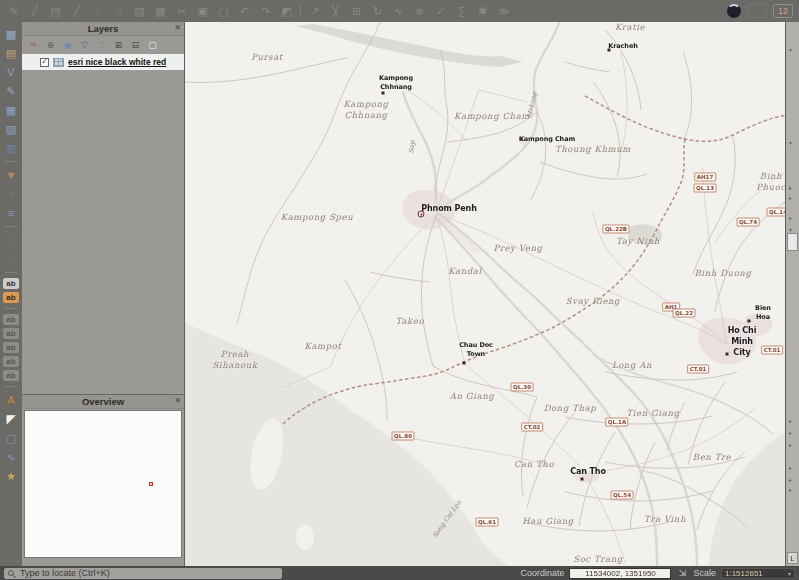  Describe the element at coordinates (12, 129) in the screenshot. I see `add-raster-layer-icon: ▨` at that location.